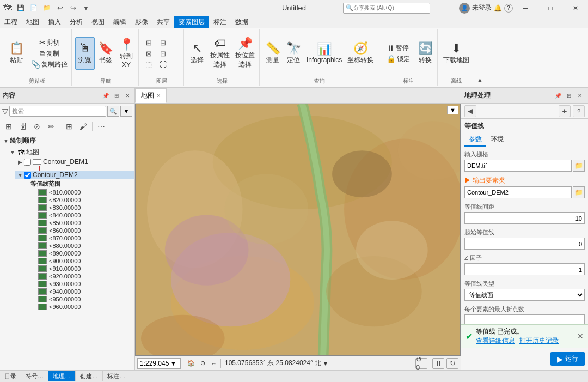  What do you see at coordinates (71, 152) in the screenshot?
I see `map-tree-node: ▼ 🗺 地图` at bounding box center [71, 152].